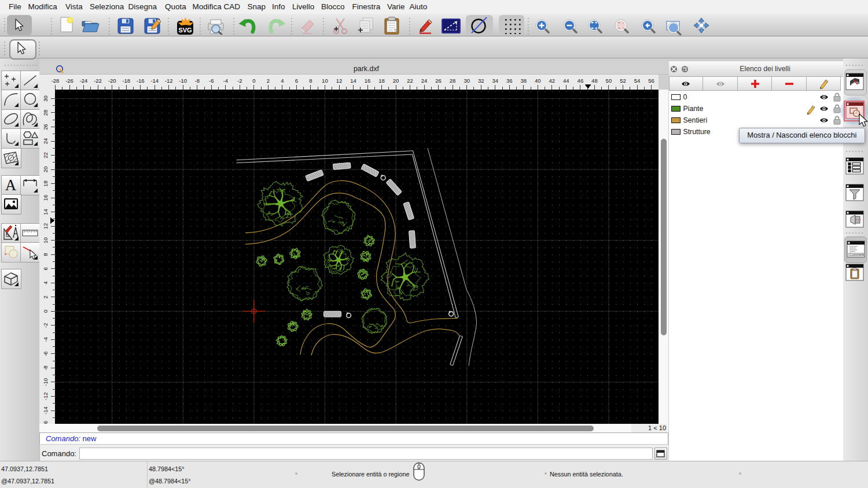 This screenshot has width=868, height=488. I want to click on svg-text: 40, so click(538, 81).